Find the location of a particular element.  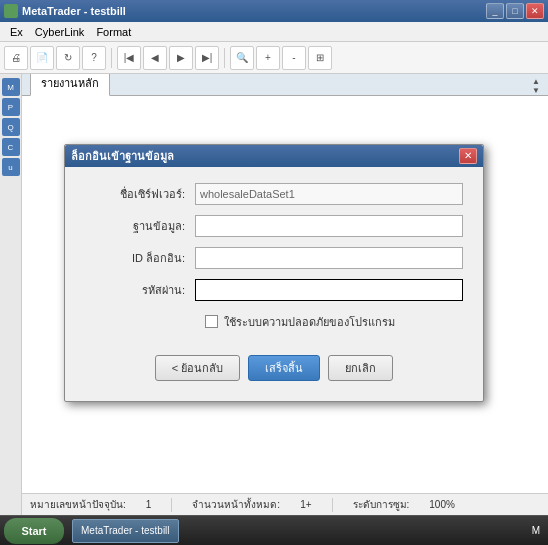

database-input is located at coordinates (329, 226).